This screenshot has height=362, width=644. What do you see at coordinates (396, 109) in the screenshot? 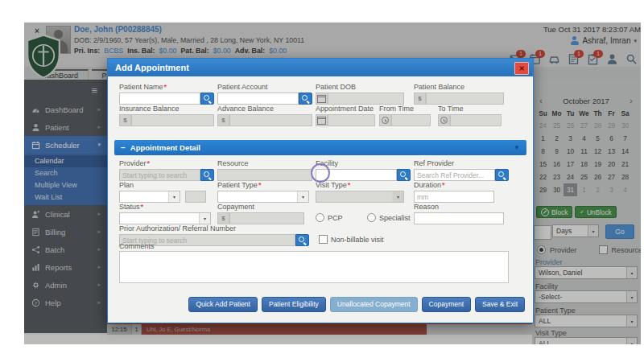
I see `from-time-label: From Time` at bounding box center [396, 109].